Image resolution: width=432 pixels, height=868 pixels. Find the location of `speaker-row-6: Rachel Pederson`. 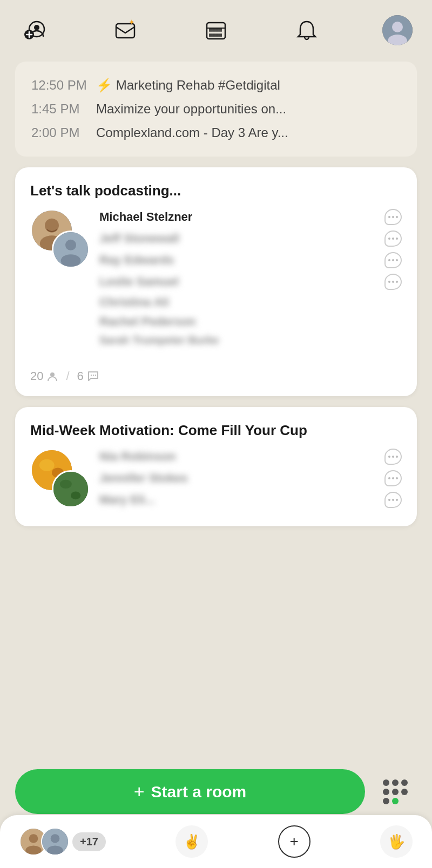

speaker-row-6: Rachel Pederson is located at coordinates (251, 322).